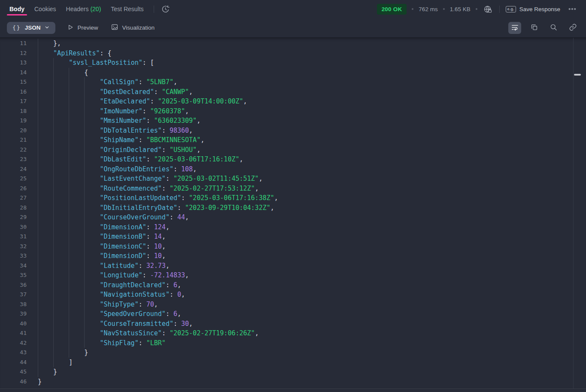 The height and width of the screenshot is (392, 586). What do you see at coordinates (84, 9) in the screenshot?
I see `tab-headers: Headers (20)` at bounding box center [84, 9].